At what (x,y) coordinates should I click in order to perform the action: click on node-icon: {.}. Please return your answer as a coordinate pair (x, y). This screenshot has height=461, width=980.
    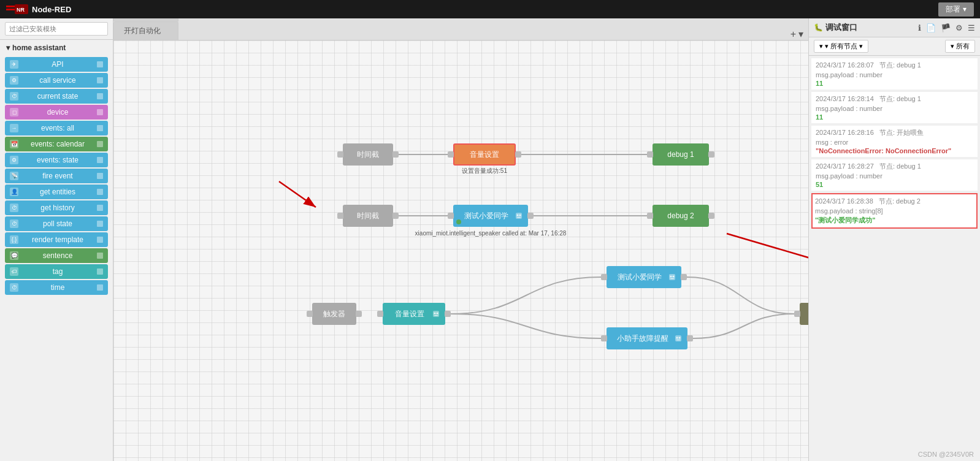
    Looking at the image, I should click on (14, 240).